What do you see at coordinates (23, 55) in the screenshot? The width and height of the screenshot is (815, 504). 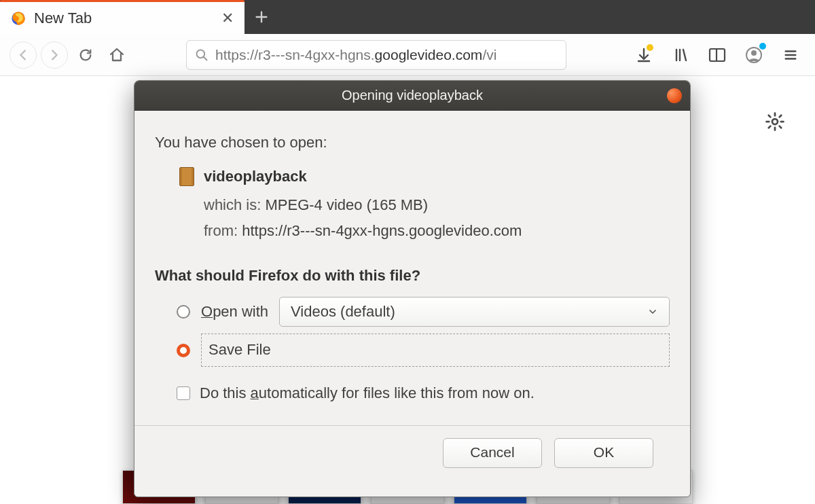 I see `back-button` at bounding box center [23, 55].